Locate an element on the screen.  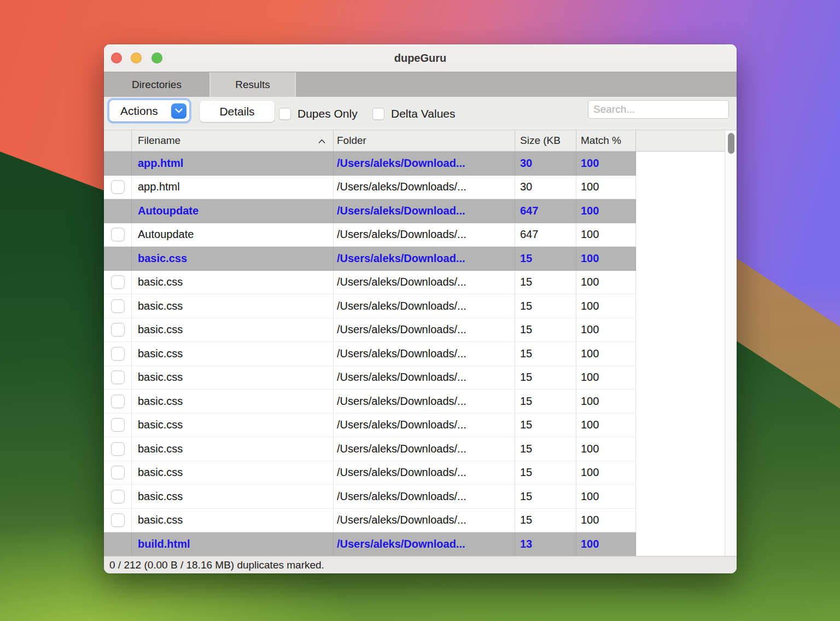
toolbar: Actions Details Dupes Only Delta Values is located at coordinates (420, 114).